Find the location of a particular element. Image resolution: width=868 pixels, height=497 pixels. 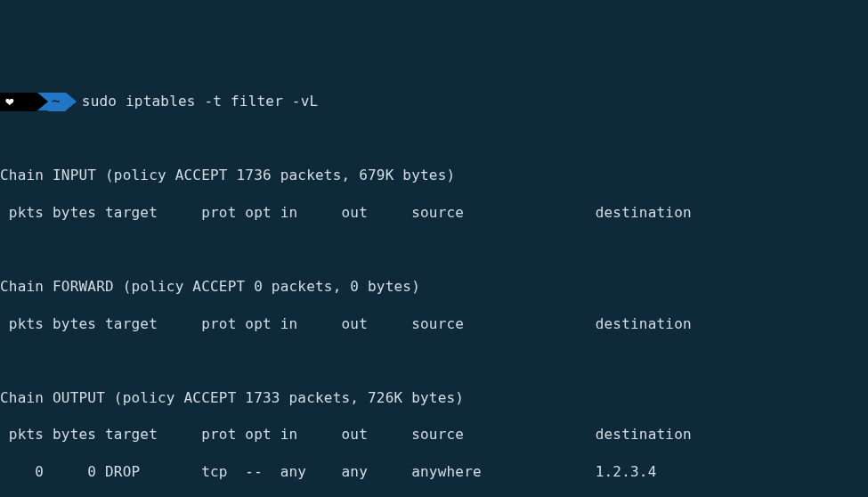

output-line: 0 0 DROP tcp -- any any anywhere 1.2.3.4 is located at coordinates (434, 472).